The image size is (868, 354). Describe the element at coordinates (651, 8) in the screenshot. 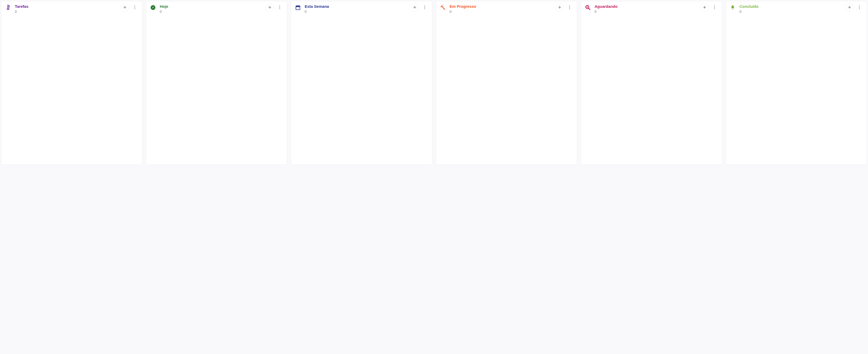

I see `column-header: Aguardando 0` at that location.